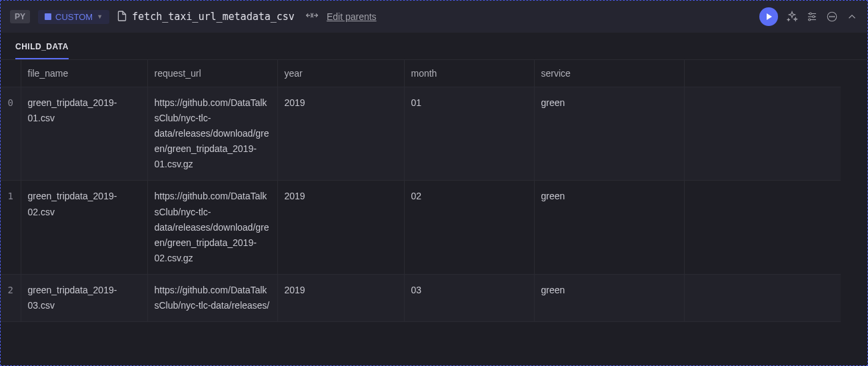 This screenshot has height=366, width=868. Describe the element at coordinates (434, 47) in the screenshot. I see `tab-bar: CHILD_DATA` at that location.